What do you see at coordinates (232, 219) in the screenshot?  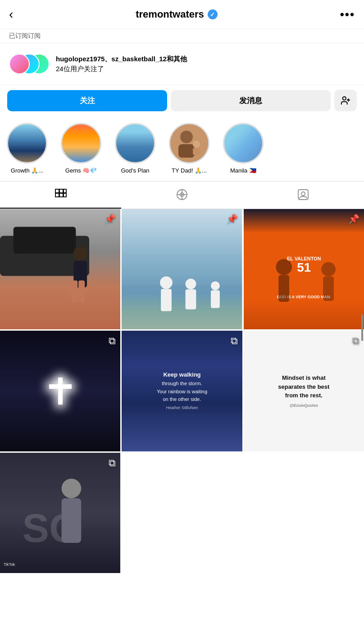 I see `pin-icon-2: 📌` at bounding box center [232, 219].